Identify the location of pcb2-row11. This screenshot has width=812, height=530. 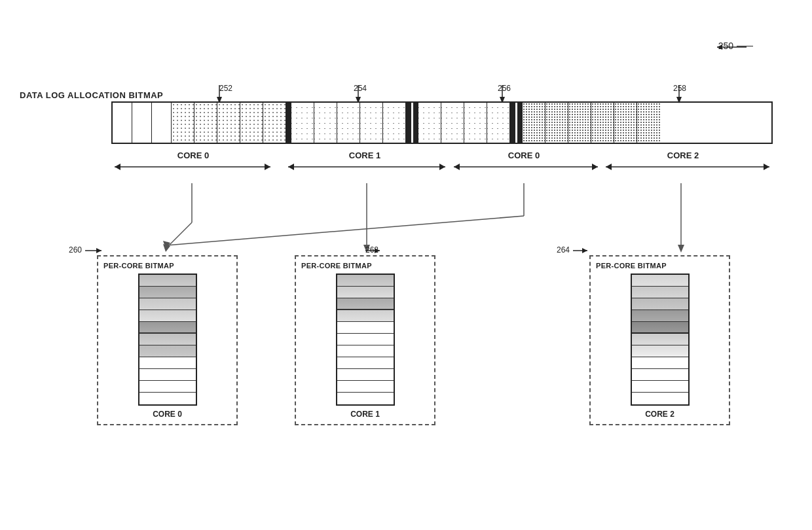
(660, 398).